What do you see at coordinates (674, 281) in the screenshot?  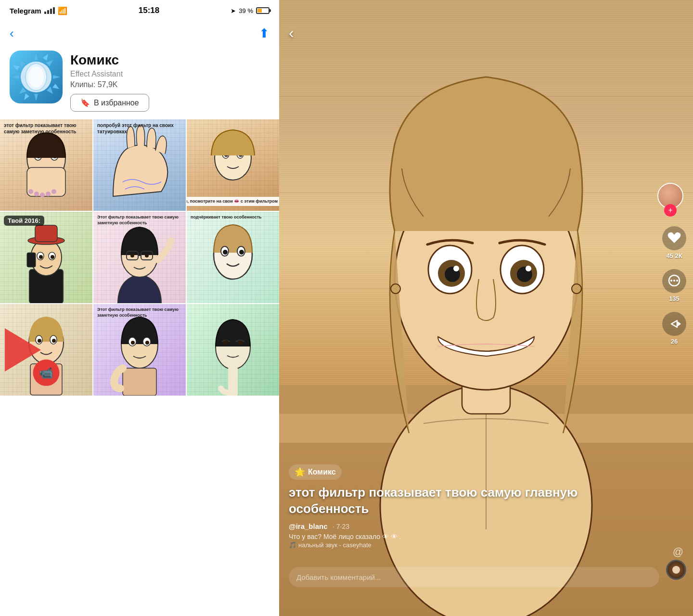 I see `comment-icon` at bounding box center [674, 281].